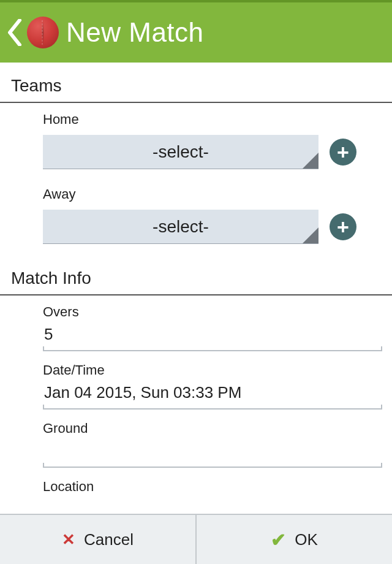 The width and height of the screenshot is (392, 564). What do you see at coordinates (181, 152) in the screenshot?
I see `home-team-select: -select-` at bounding box center [181, 152].